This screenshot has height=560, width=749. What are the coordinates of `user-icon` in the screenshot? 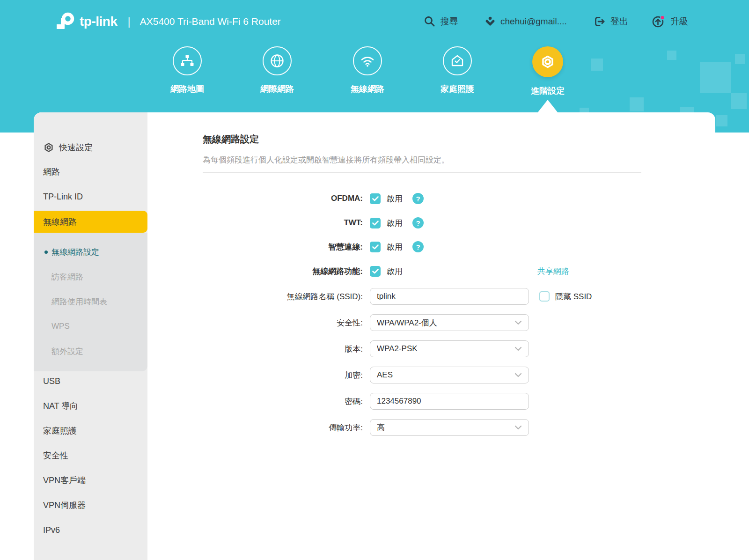 It's located at (490, 22).